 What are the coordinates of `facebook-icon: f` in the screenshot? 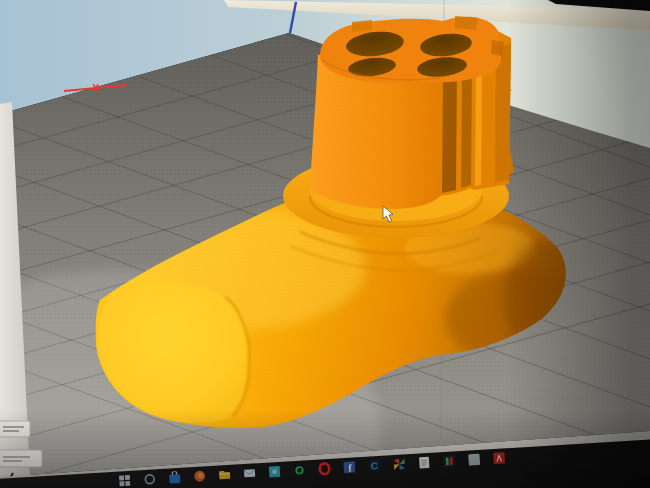 It's located at (350, 467).